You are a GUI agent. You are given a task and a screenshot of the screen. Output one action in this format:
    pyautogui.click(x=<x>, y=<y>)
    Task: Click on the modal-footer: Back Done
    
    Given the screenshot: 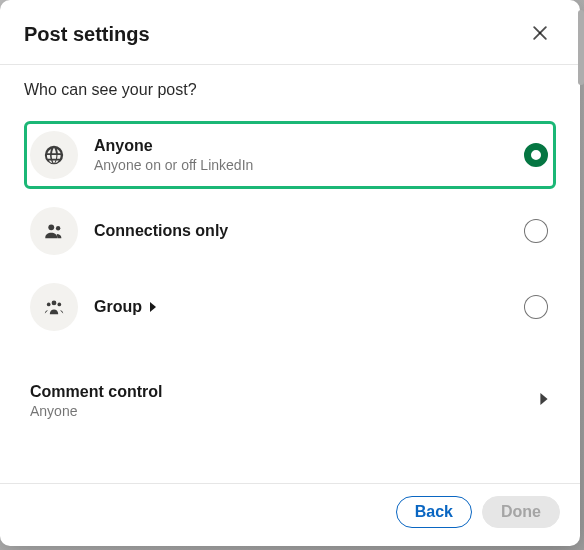 What is the action you would take?
    pyautogui.click(x=290, y=514)
    